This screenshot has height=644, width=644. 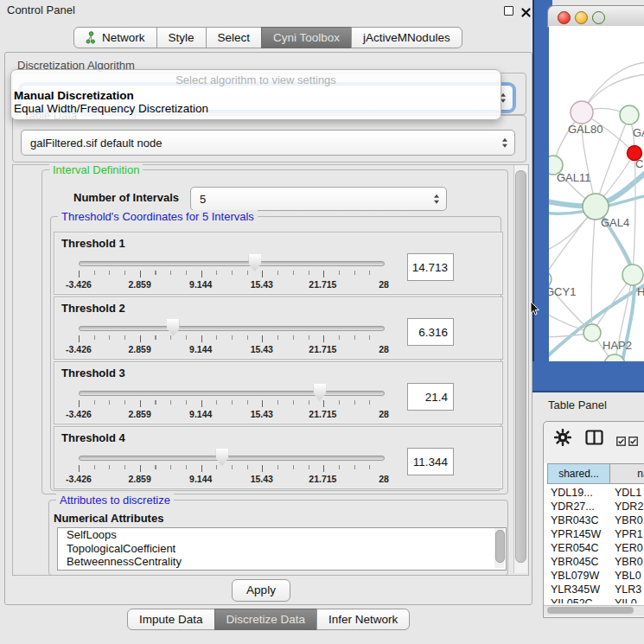 What do you see at coordinates (562, 292) in the screenshot?
I see `label-gcy1: GCY1` at bounding box center [562, 292].